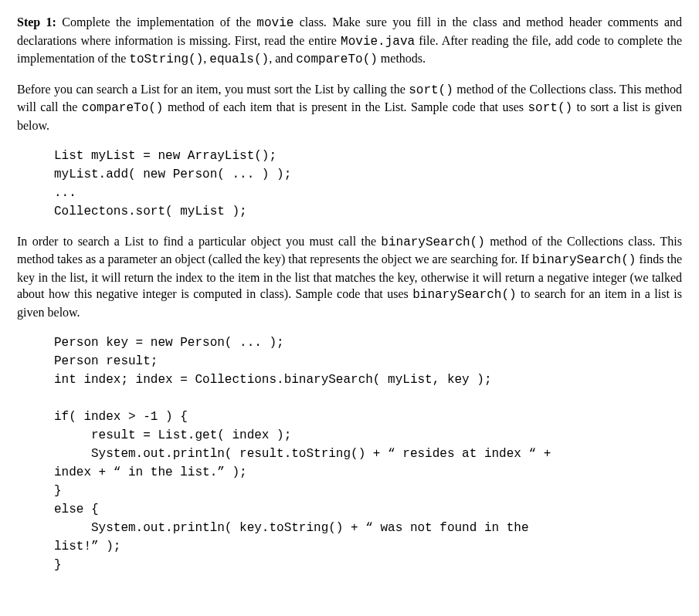 The image size is (699, 616). What do you see at coordinates (283, 59) in the screenshot?
I see `text: , and` at bounding box center [283, 59].